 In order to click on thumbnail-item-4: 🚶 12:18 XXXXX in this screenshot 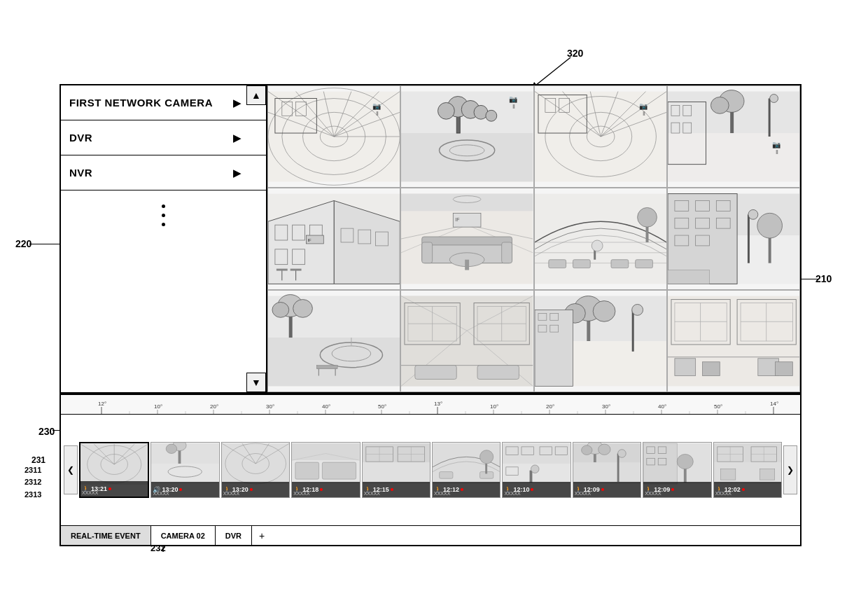, I will do `click(326, 470)`.